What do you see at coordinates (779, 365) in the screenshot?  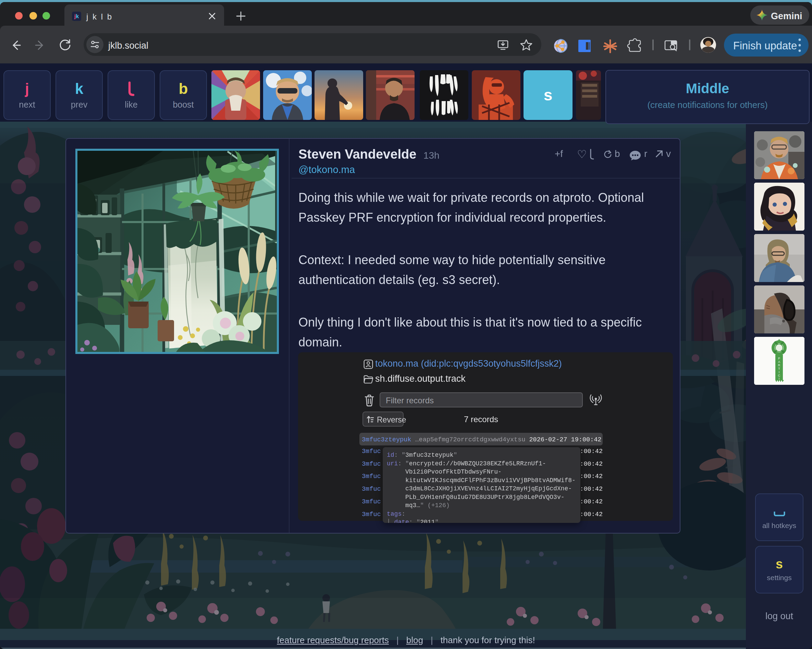 I see `svg-text: R` at bounding box center [779, 365].